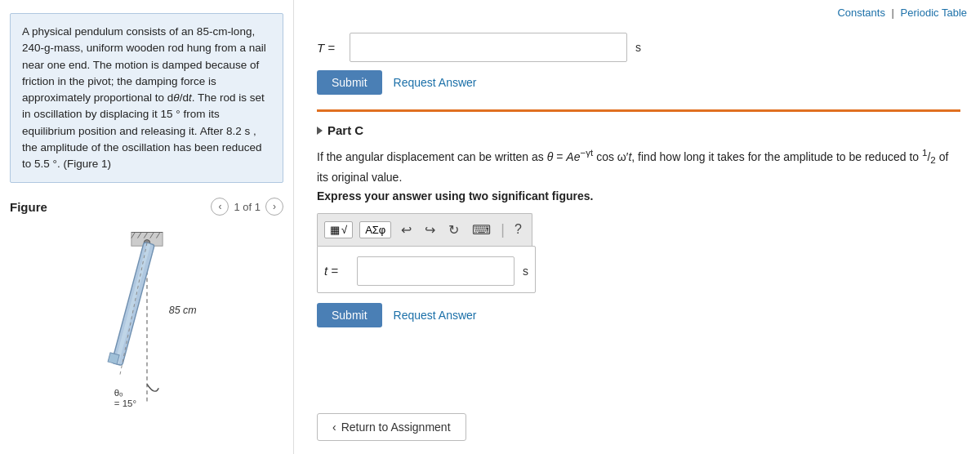  What do you see at coordinates (639, 82) in the screenshot?
I see `part-b-btn-row: Submit Request Answer` at bounding box center [639, 82].